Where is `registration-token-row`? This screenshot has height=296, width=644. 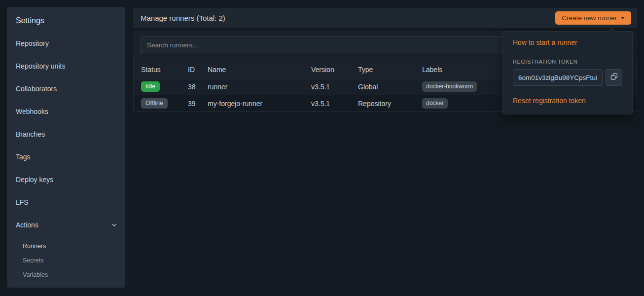 registration-token-row is located at coordinates (568, 77).